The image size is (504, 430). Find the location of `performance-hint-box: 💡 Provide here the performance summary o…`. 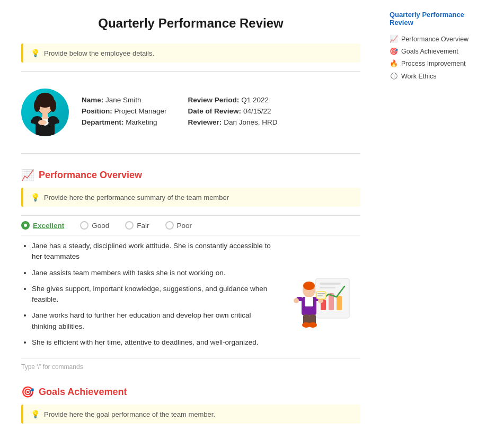

performance-hint-box: 💡 Provide here the performance summary o… is located at coordinates (191, 197).